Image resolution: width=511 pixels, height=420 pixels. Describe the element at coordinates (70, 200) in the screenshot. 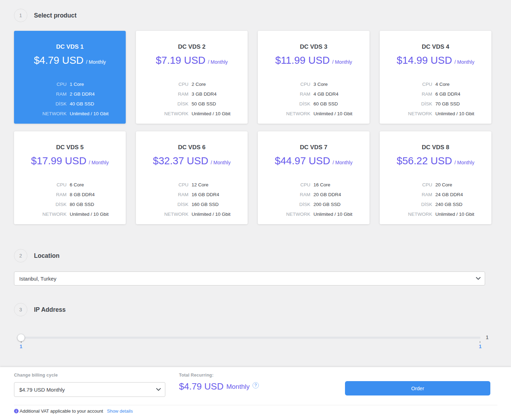

I see `product-specs: CPU 6 Core RAM 8 GB DDR4 DİSK 80 GB SSD …` at that location.